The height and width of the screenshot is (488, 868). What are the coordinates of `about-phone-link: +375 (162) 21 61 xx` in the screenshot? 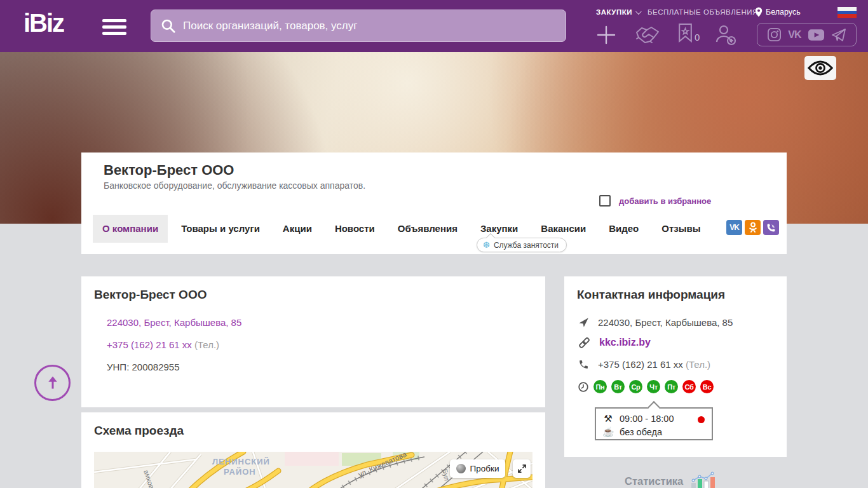 It's located at (149, 344).